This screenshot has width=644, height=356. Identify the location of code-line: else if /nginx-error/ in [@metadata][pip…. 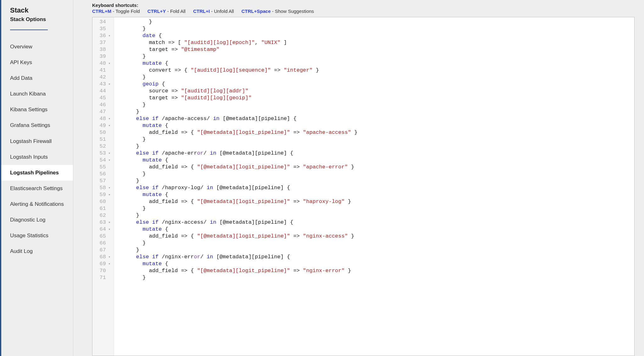
(379, 257).